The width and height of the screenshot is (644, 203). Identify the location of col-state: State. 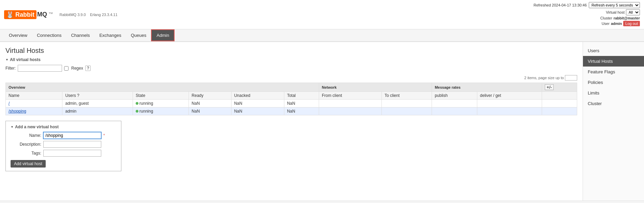
(161, 96).